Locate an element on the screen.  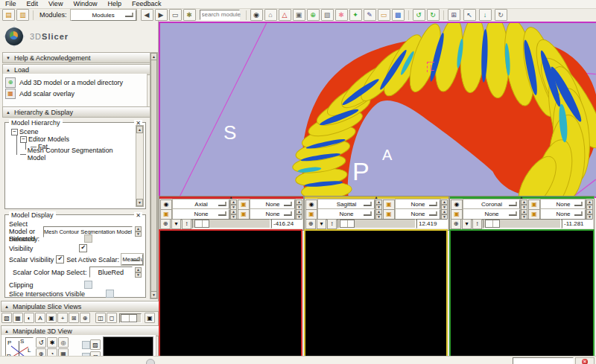
panel-manipulate-slice-views: ▲ Manipulate Slice Views is located at coordinates (82, 307).